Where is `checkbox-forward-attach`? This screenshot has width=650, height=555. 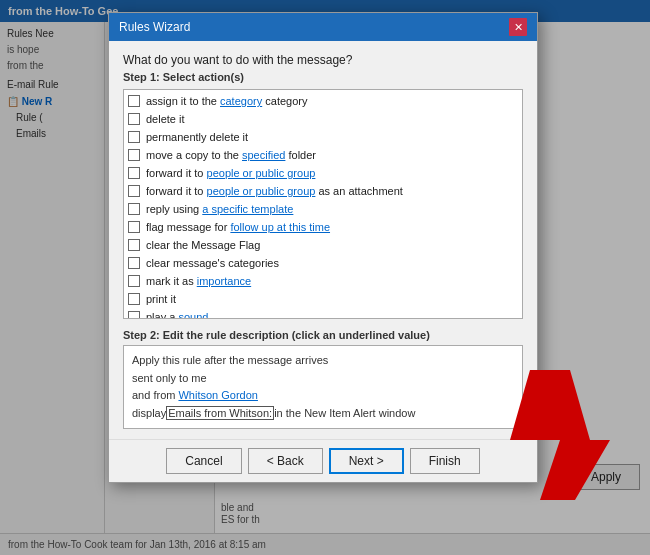 checkbox-forward-attach is located at coordinates (134, 191).